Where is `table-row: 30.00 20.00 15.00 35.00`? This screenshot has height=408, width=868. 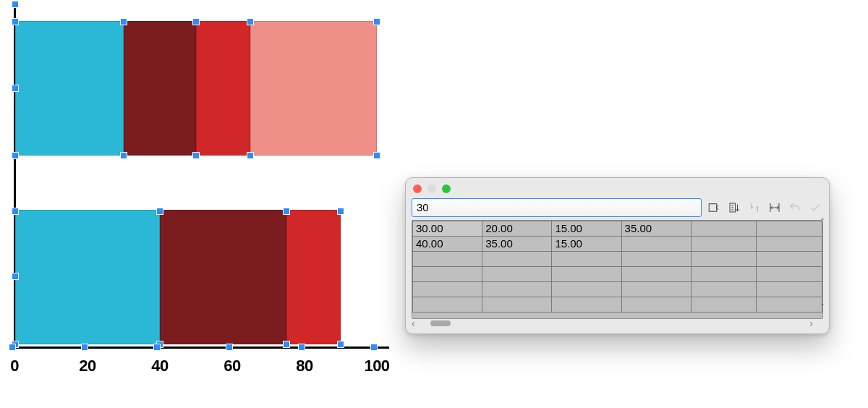 table-row: 30.00 20.00 15.00 35.00 is located at coordinates (618, 229).